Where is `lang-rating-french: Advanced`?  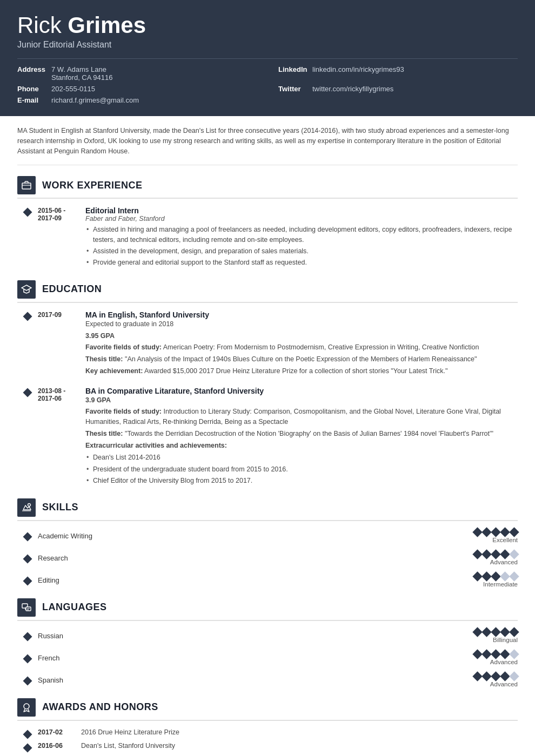 lang-rating-french: Advanced is located at coordinates (485, 658).